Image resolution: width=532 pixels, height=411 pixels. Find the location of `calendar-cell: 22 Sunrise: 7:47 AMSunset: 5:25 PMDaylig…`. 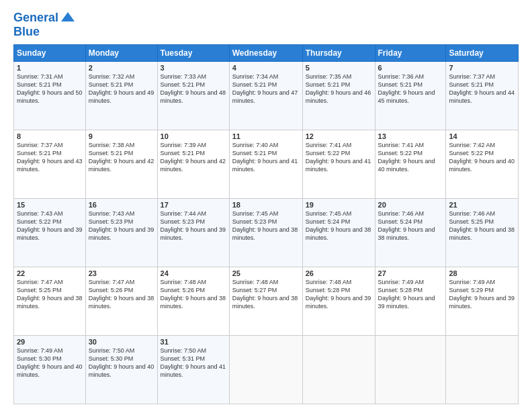

calendar-cell: 22 Sunrise: 7:47 AMSunset: 5:25 PMDaylig… is located at coordinates (50, 301).